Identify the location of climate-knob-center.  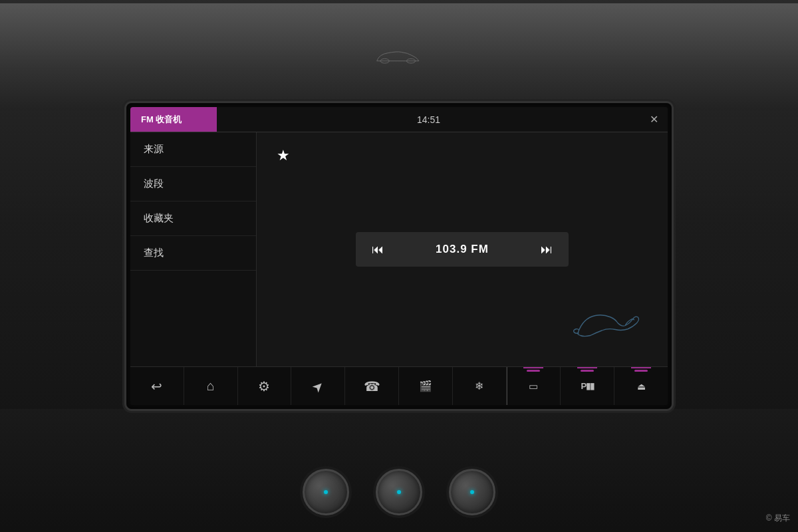
(399, 492).